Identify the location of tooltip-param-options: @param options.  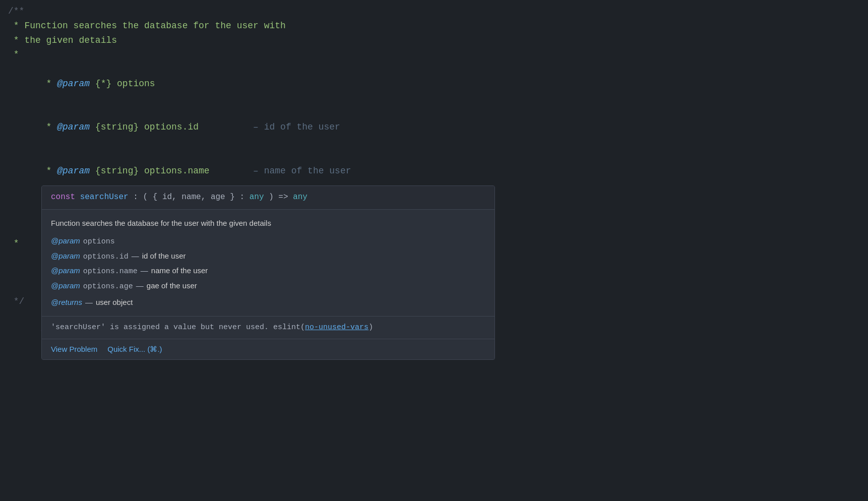
(268, 241).